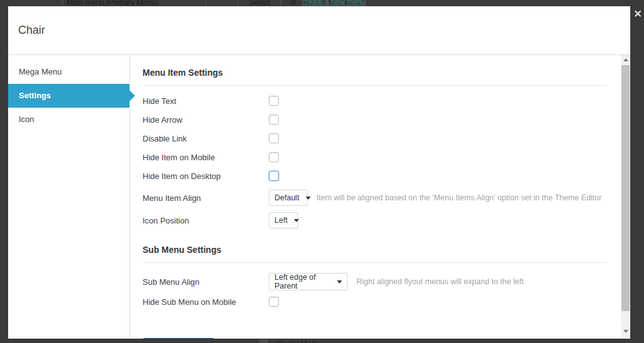 This screenshot has width=644, height=343. Describe the element at coordinates (287, 198) in the screenshot. I see `menu-item-align-value: Default` at that location.